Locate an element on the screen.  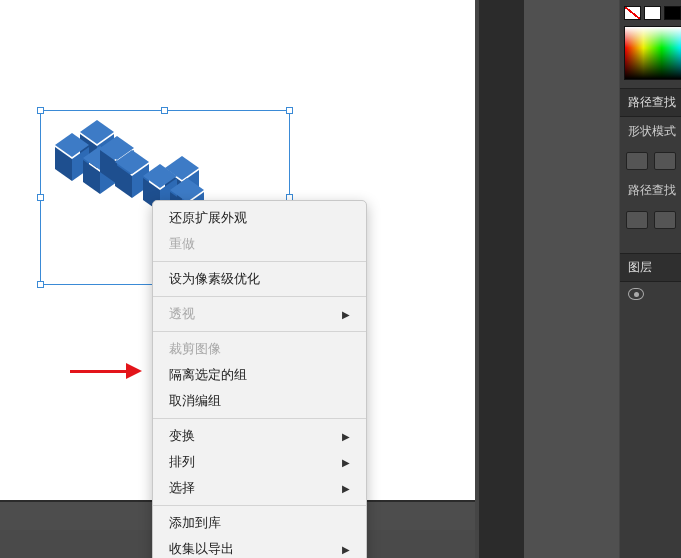
menu-pixel-perfect: 设为像素级优化 is located at coordinates (260, 279).